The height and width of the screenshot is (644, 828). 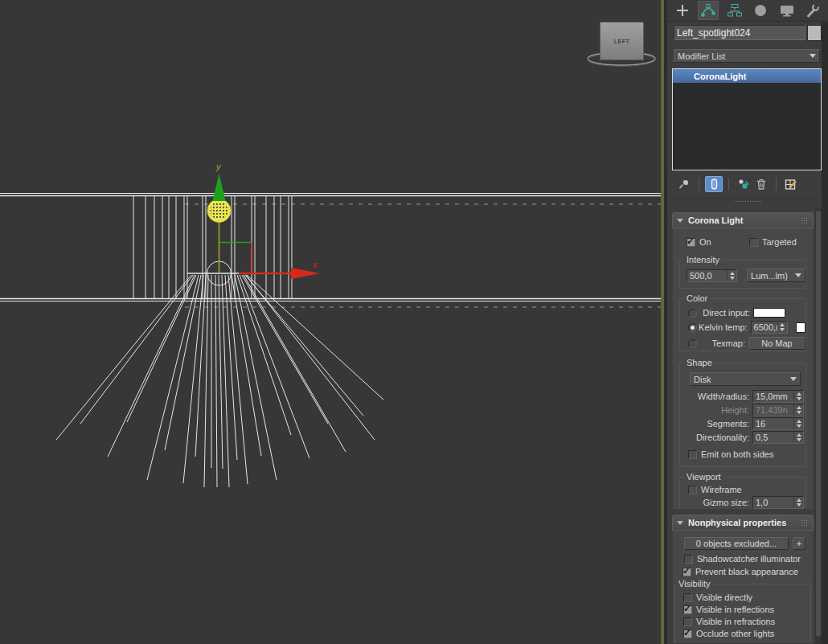 What do you see at coordinates (760, 10) in the screenshot?
I see `motion-icon` at bounding box center [760, 10].